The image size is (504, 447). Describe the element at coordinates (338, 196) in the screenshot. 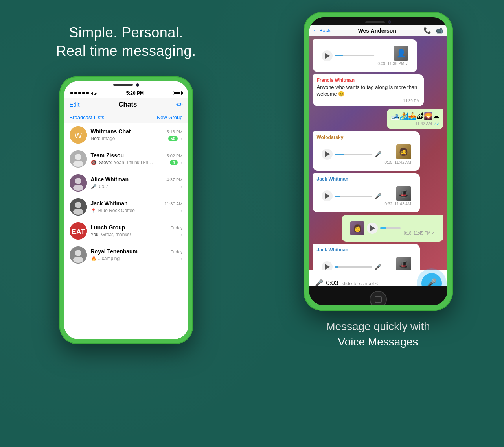

I see `waveform-progress-jack1` at that location.